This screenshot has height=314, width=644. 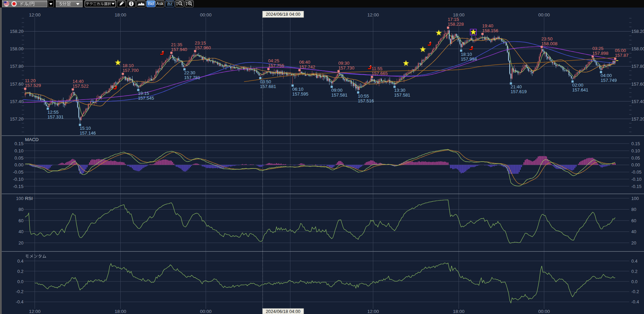 What do you see at coordinates (17, 101) in the screenshot?
I see `svg-text: 157.40` at bounding box center [17, 101].